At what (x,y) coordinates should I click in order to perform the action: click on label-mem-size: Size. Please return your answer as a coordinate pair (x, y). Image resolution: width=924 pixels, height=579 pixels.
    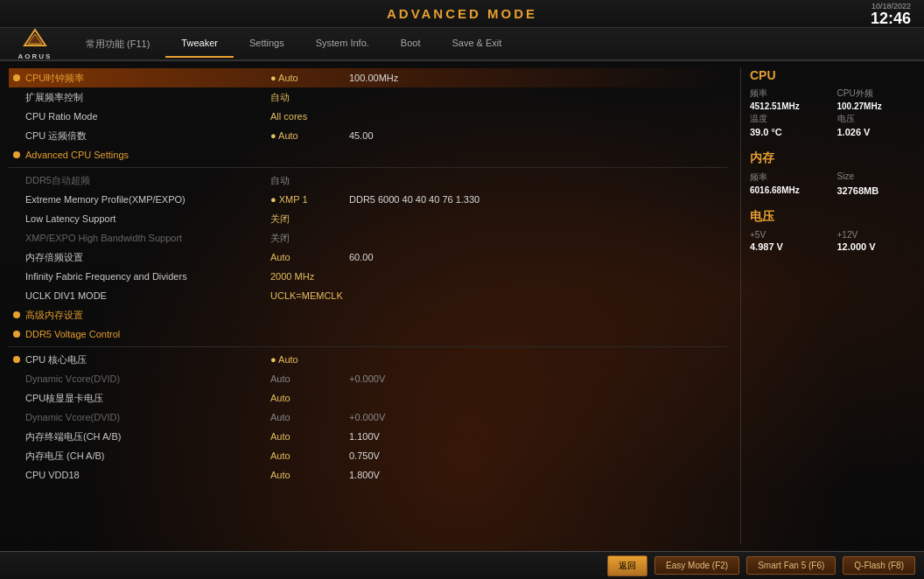
    Looking at the image, I should click on (877, 178).